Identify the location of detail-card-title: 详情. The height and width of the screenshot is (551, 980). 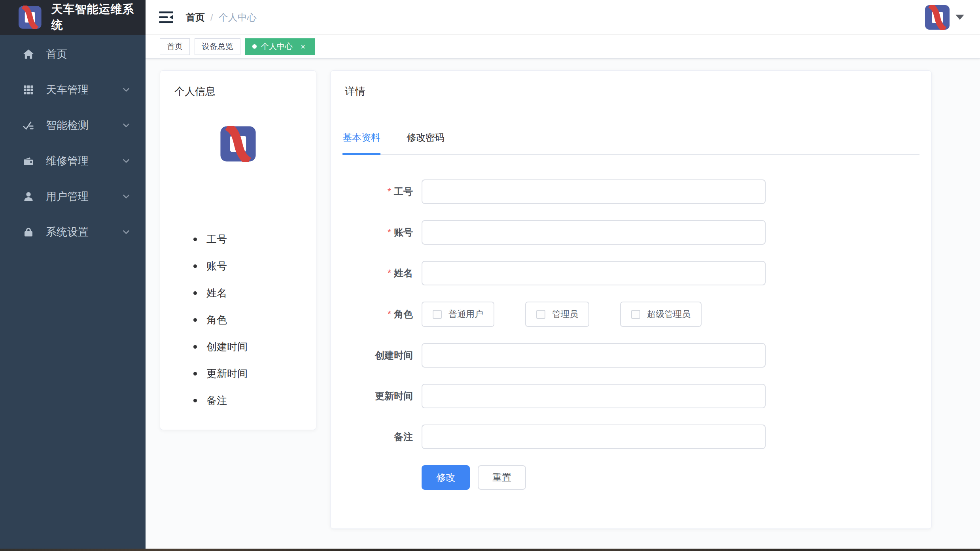
(631, 92).